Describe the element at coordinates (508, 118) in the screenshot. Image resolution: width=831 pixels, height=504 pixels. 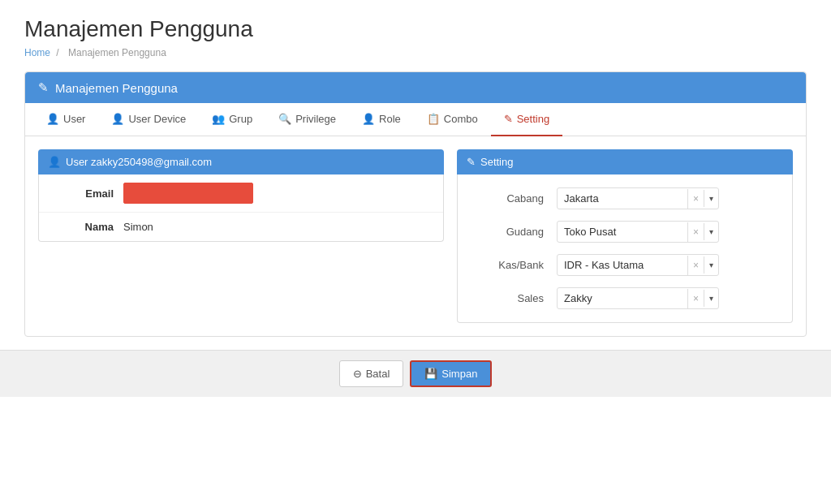
I see `setting-tab-icon: ✎` at that location.